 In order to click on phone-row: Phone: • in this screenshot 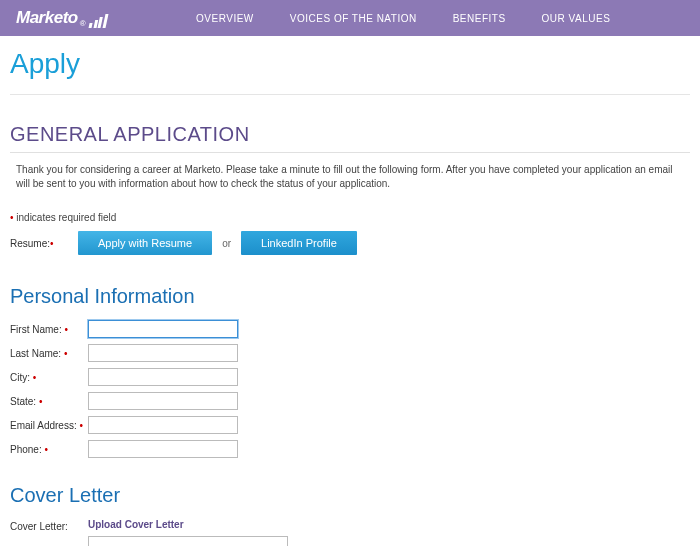, I will do `click(350, 449)`.